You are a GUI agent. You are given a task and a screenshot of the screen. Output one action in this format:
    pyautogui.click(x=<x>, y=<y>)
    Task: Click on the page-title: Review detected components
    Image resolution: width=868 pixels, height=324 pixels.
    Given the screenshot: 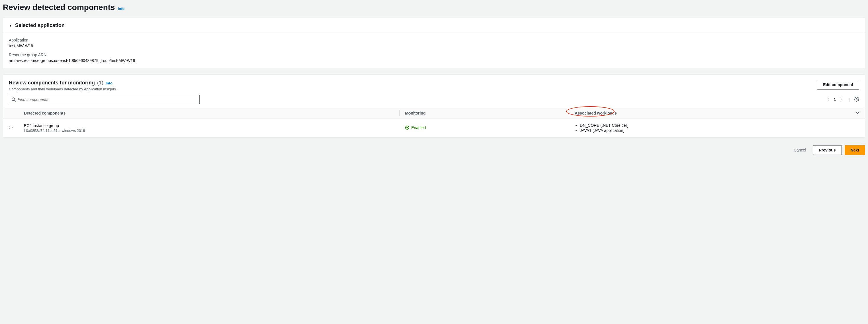 What is the action you would take?
    pyautogui.click(x=59, y=7)
    